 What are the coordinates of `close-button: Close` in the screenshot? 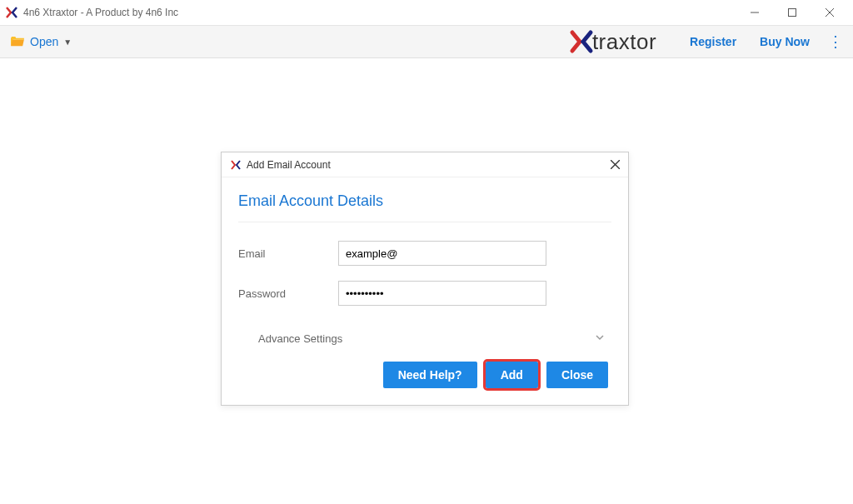 It's located at (577, 375).